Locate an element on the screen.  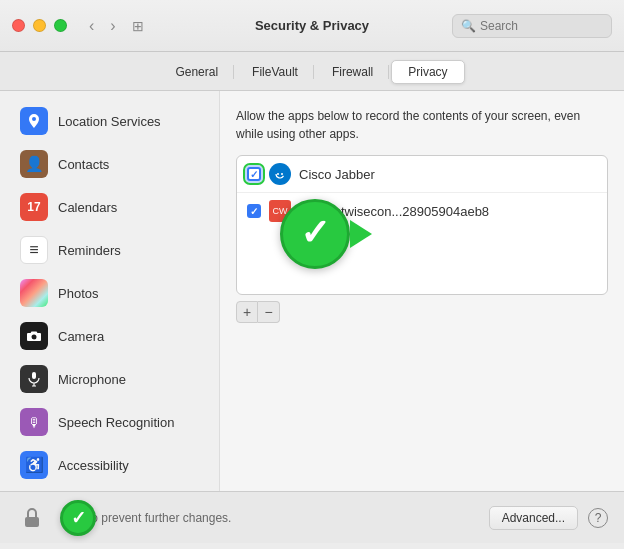
app-item-connectwise: CW connectwisecon...28905904aeb8 is located at coordinates (422, 211).